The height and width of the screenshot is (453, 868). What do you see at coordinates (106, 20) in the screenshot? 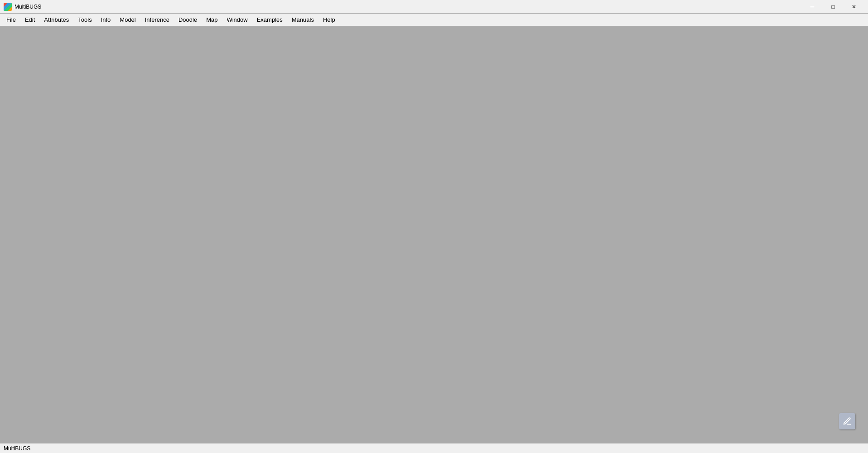
I see `menu-item-info: Info` at bounding box center [106, 20].